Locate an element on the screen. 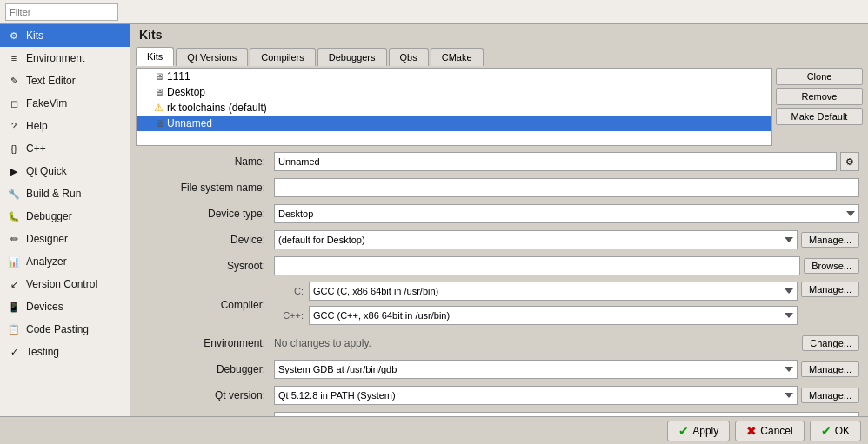 This screenshot has width=868, height=444. filter-input is located at coordinates (62, 12).